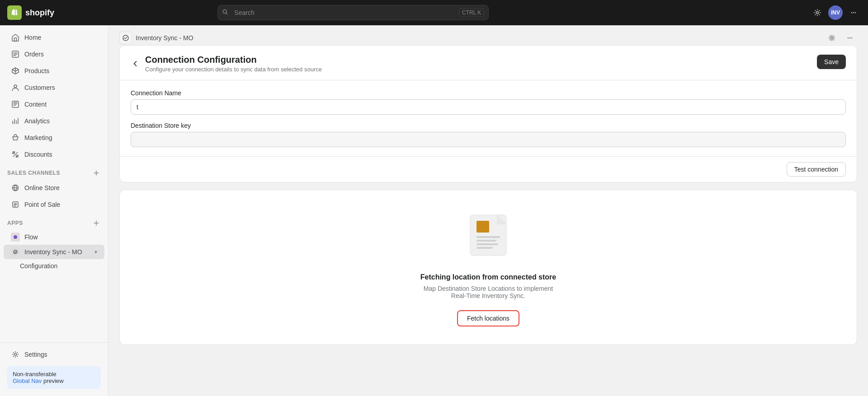 The width and height of the screenshot is (868, 396). What do you see at coordinates (15, 154) in the screenshot?
I see `discounts-icon` at bounding box center [15, 154].